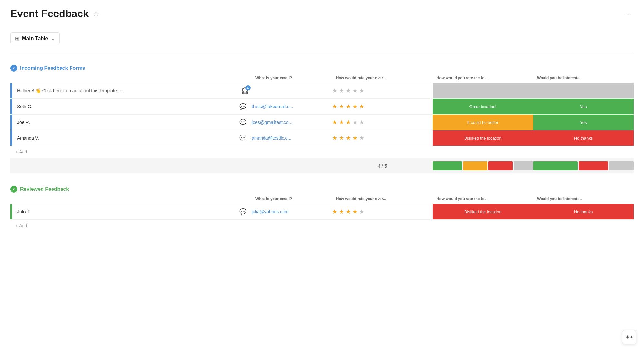  Describe the element at coordinates (382, 91) in the screenshot. I see `rating-cell-template: ★ ★ ★ ★ ★` at that location.